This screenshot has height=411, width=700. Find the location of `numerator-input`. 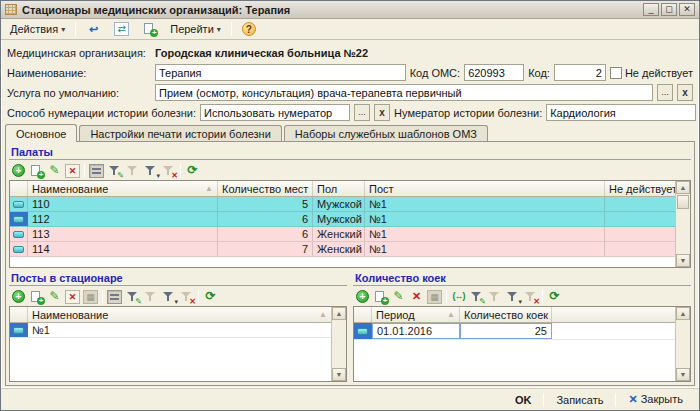

numerator-input is located at coordinates (621, 112).